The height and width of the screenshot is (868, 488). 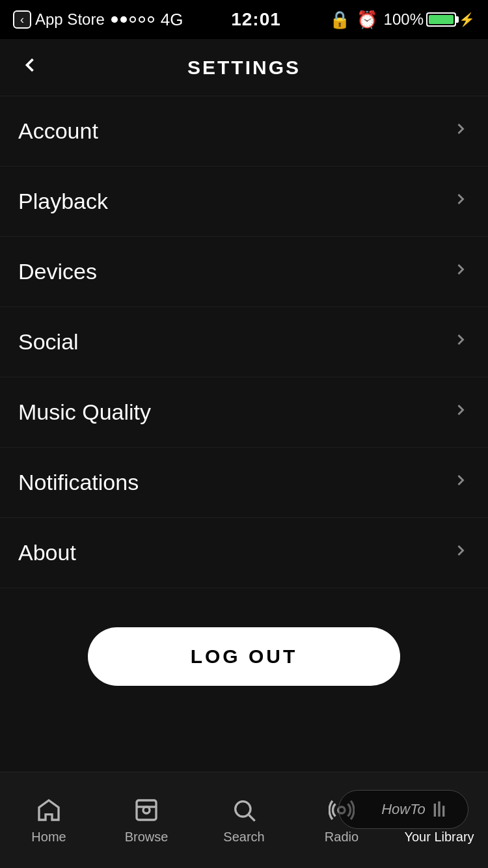 What do you see at coordinates (22, 20) in the screenshot?
I see `app-store-icon: ‹` at bounding box center [22, 20].